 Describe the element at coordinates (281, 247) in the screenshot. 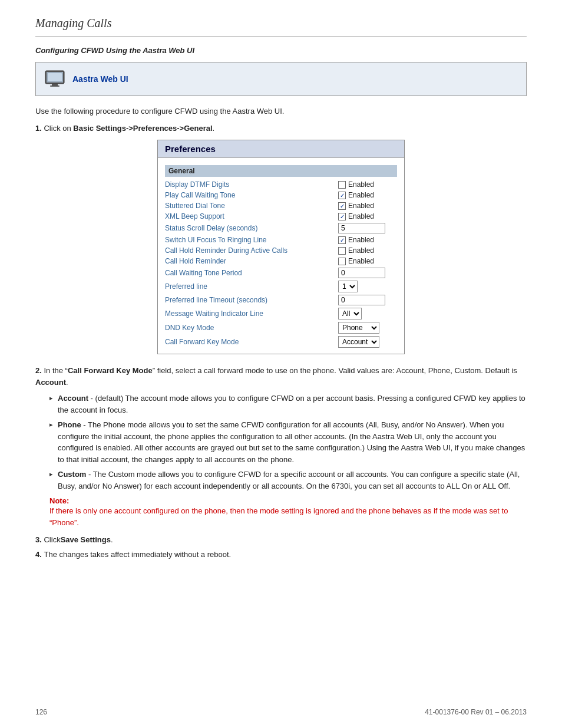

I see `preferences-panel: Preferences General Display DTMF DigitsE…` at that location.